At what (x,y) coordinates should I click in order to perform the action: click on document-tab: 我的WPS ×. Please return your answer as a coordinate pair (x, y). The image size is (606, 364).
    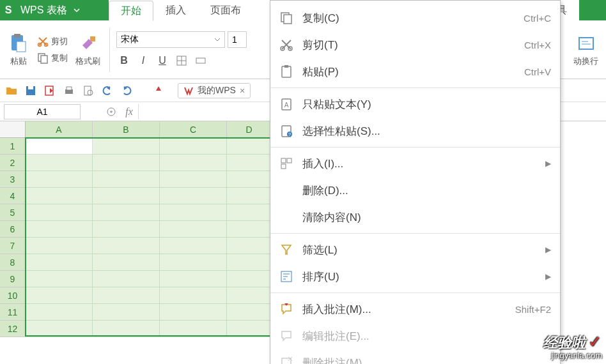
    Looking at the image, I should click on (214, 91).